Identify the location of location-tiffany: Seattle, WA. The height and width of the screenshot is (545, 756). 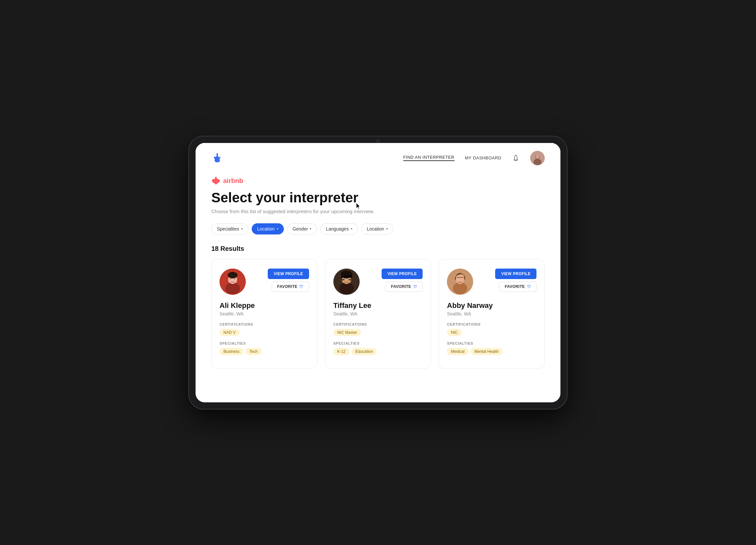
(378, 314).